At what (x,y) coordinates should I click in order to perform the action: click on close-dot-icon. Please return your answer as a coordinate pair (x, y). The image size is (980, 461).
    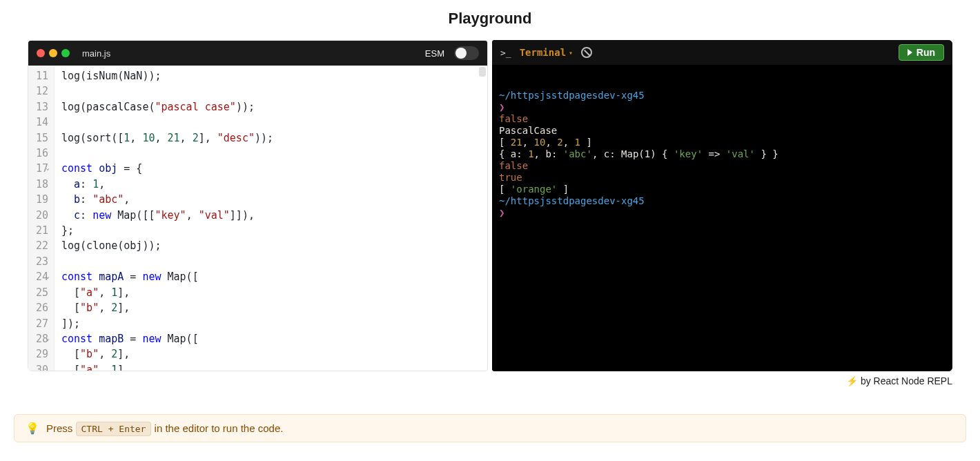
    Looking at the image, I should click on (41, 53).